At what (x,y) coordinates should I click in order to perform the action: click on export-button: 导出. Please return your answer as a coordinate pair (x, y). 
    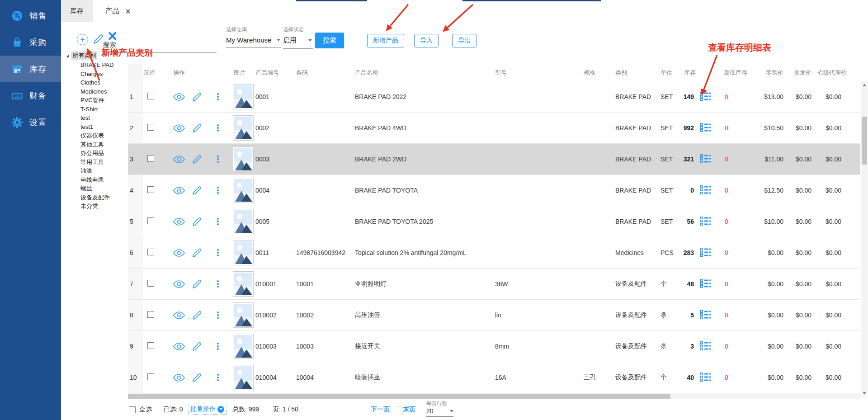
    Looking at the image, I should click on (464, 41).